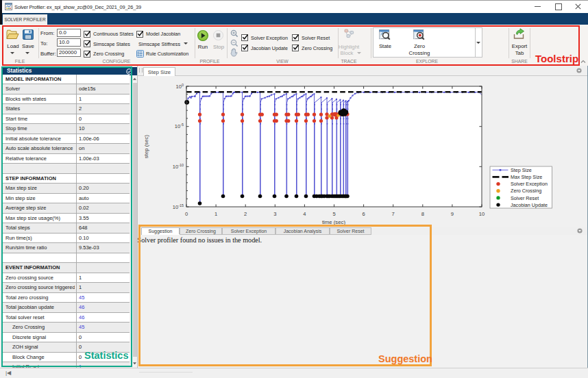  What do you see at coordinates (393, 214) in the screenshot?
I see `svg-text: 7` at bounding box center [393, 214].